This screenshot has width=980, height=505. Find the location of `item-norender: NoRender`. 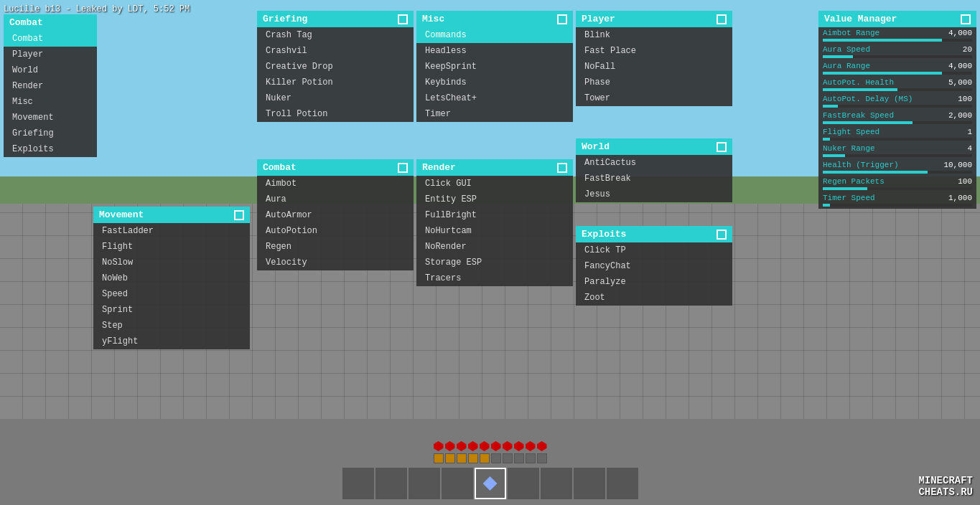

item-norender: NoRender is located at coordinates (495, 247).